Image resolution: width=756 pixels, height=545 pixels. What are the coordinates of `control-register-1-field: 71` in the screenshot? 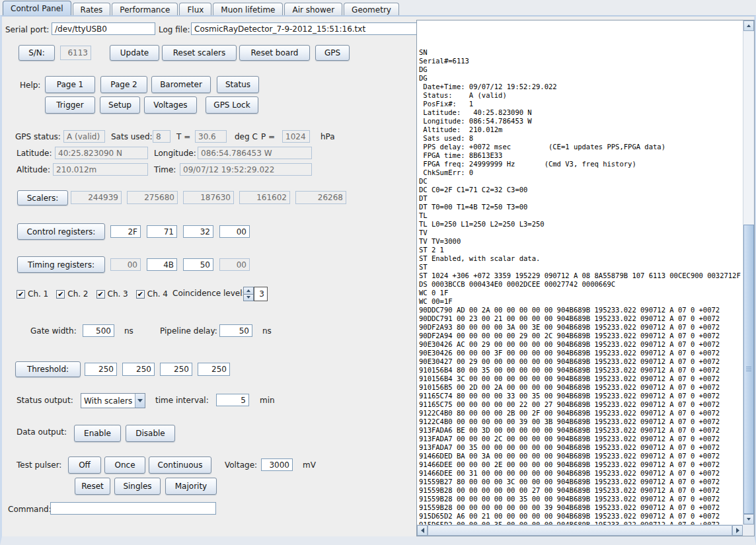 It's located at (162, 231).